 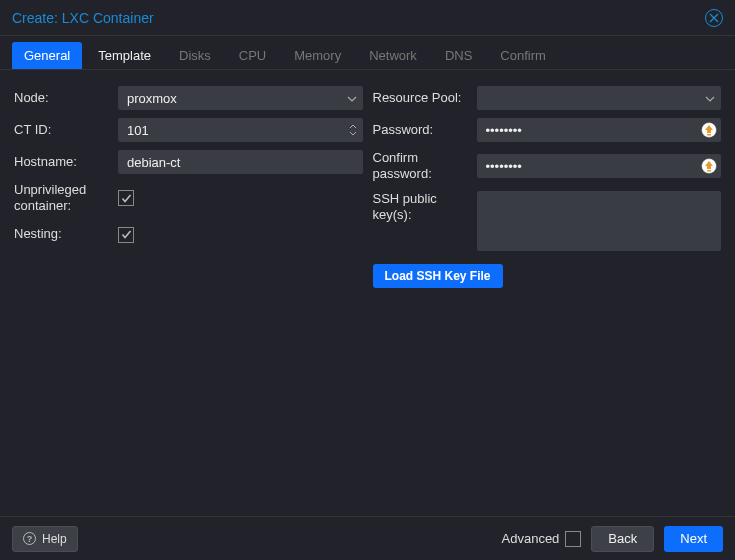 What do you see at coordinates (30, 538) in the screenshot?
I see `help-icon: ?` at bounding box center [30, 538].